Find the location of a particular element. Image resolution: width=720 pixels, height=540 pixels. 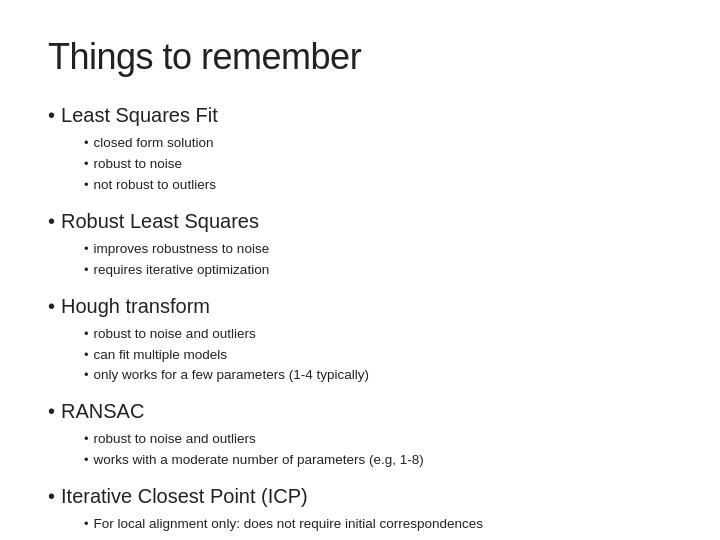

sub-item-label: can fit multiple models is located at coordinates (161, 356).